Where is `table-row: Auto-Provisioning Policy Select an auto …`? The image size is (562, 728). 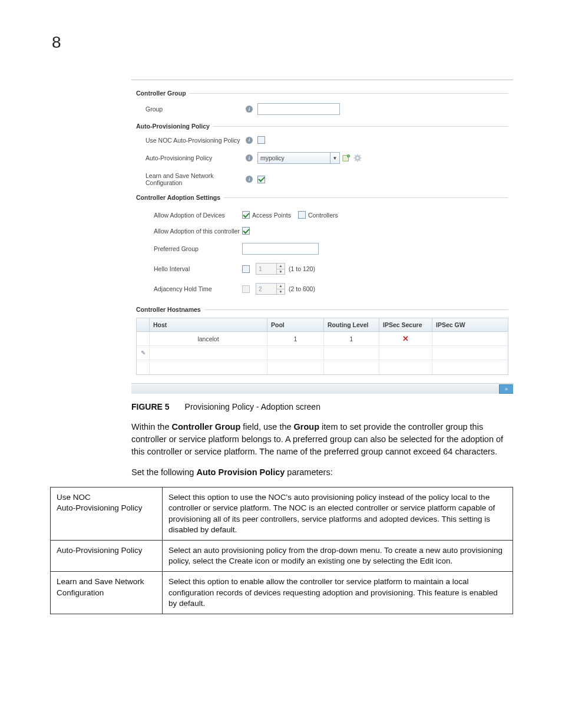
table-row: Auto-Provisioning Policy Select an auto … is located at coordinates (282, 555).